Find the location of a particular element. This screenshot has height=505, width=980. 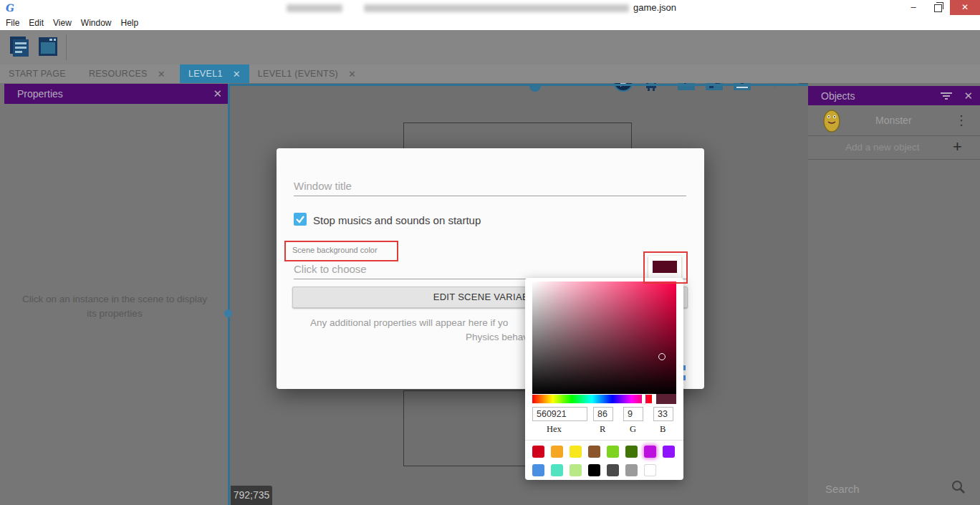

objects-panel-title: Objects is located at coordinates (838, 96).